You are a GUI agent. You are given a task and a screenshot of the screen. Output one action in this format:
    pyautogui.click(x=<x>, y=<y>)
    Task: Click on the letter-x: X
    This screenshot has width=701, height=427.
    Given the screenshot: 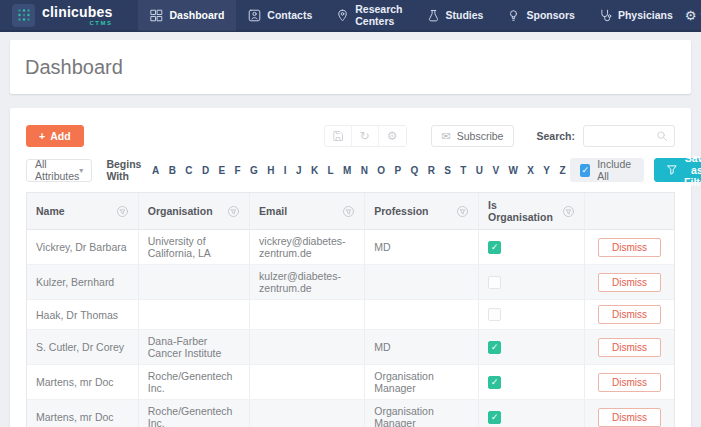 What is the action you would take?
    pyautogui.click(x=531, y=170)
    